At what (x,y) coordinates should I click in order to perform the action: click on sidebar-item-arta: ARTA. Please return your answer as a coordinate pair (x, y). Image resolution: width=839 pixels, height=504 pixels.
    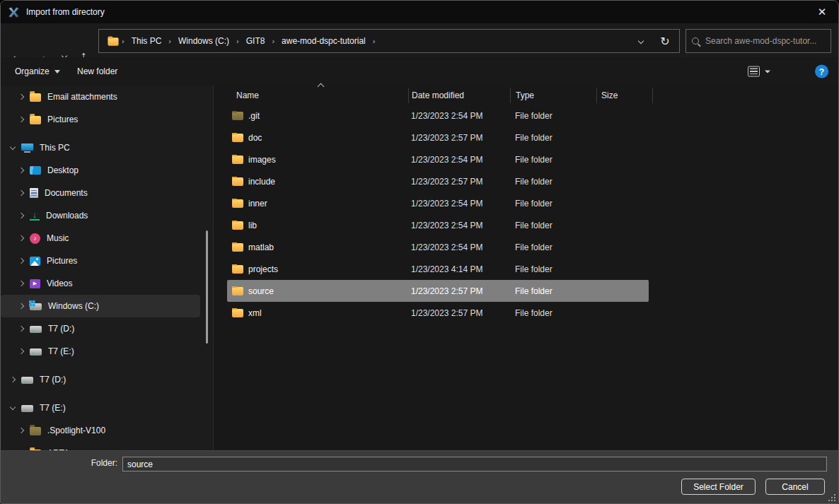
    Looking at the image, I should click on (107, 446).